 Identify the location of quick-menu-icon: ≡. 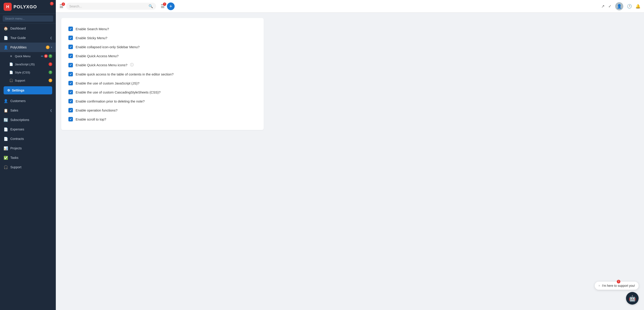
(11, 56).